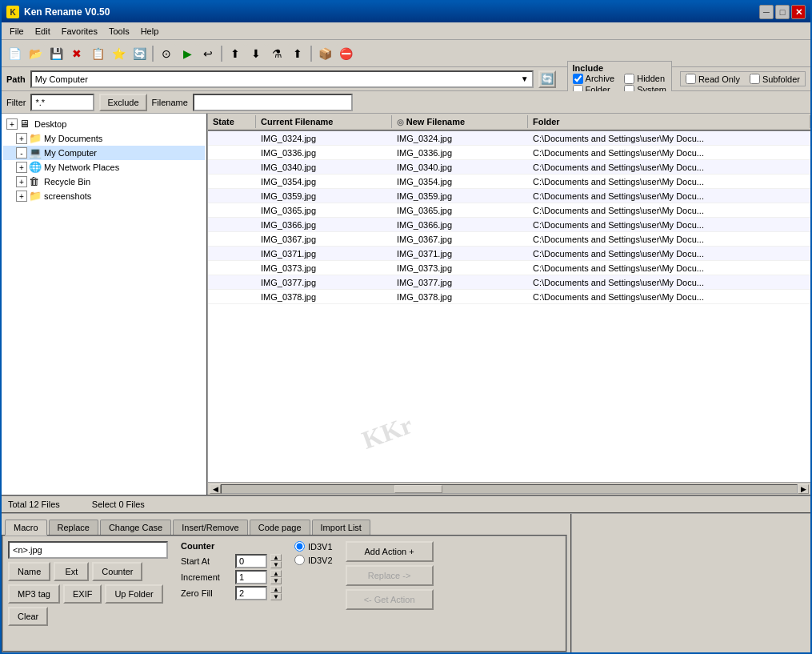  What do you see at coordinates (766, 12) in the screenshot?
I see `minimize-button: ─` at bounding box center [766, 12].